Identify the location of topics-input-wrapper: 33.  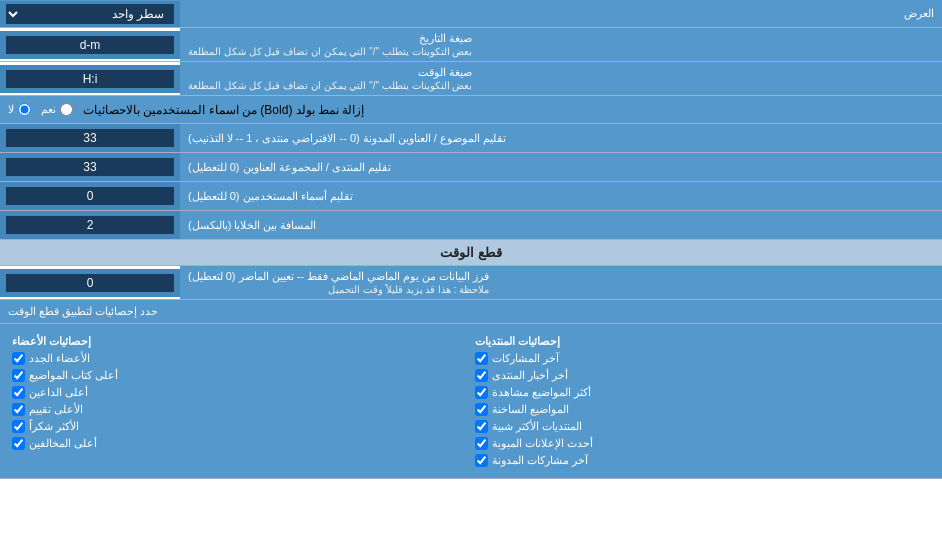
(90, 138).